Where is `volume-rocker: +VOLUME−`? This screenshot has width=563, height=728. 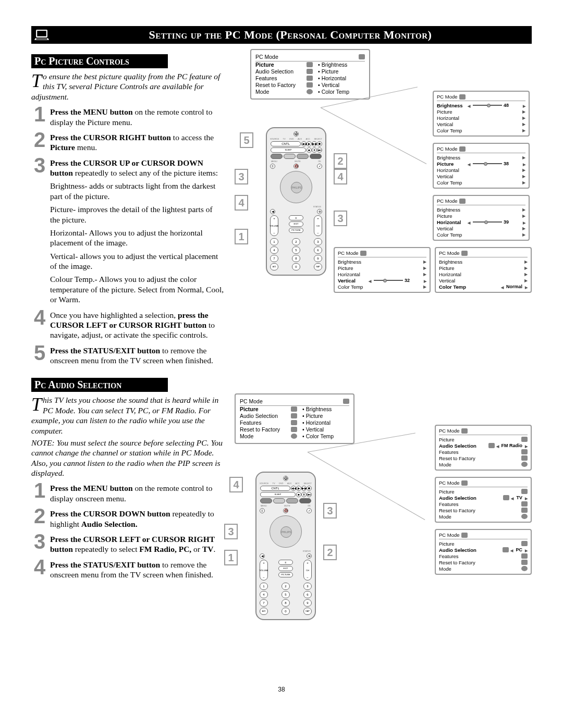 volume-rocker: +VOLUME− is located at coordinates (274, 226).